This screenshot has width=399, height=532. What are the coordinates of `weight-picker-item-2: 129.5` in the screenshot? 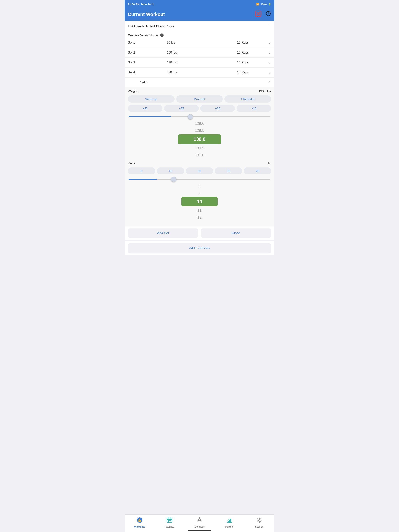 It's located at (200, 130).